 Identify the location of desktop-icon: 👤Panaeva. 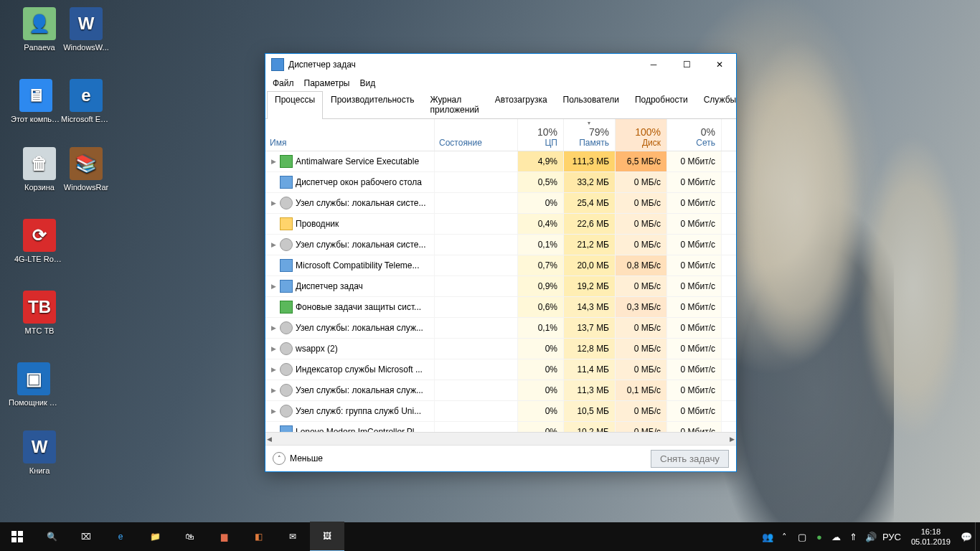
(39, 29).